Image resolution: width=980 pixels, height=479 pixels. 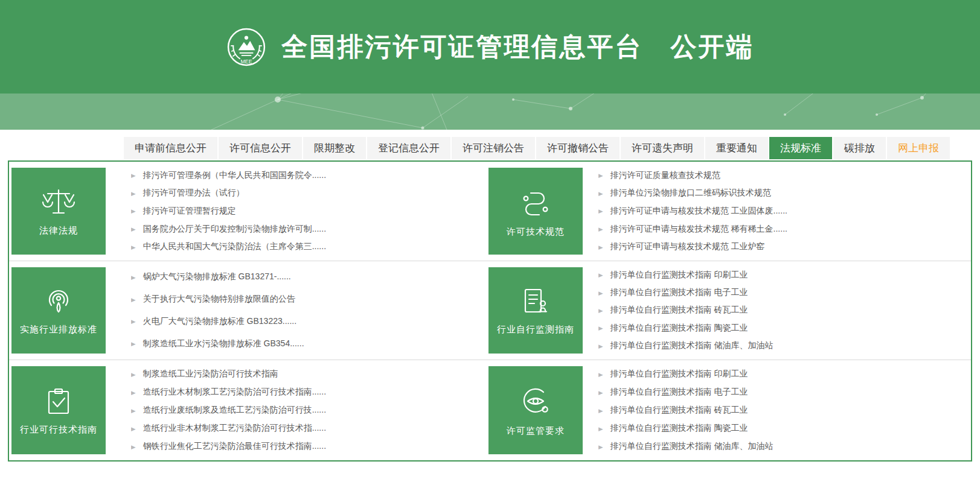 What do you see at coordinates (306, 410) in the screenshot?
I see `list-item: ▶造纸行业废纸制浆及造纸工艺污染防治可行技......` at bounding box center [306, 410].